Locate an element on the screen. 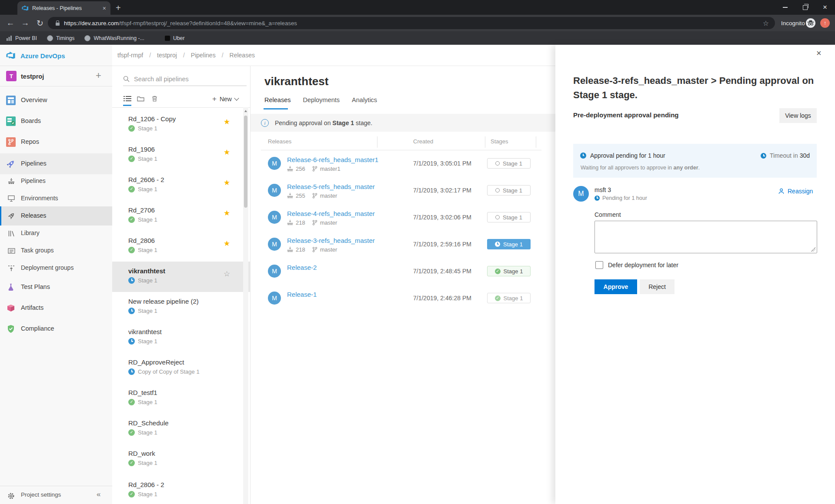 This screenshot has width=835, height=504. window-restore-button is located at coordinates (805, 7).